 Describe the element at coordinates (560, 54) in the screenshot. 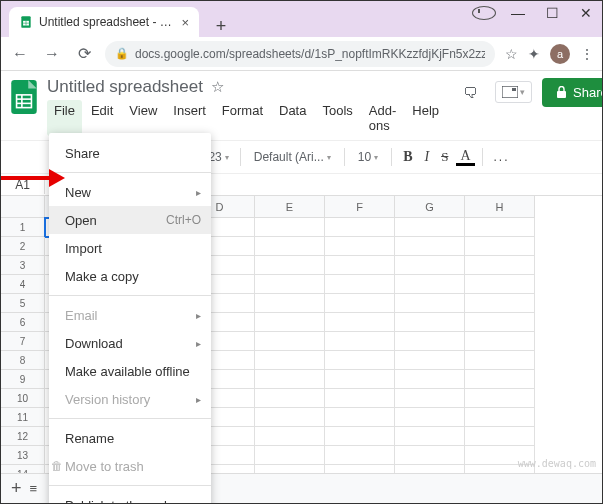

I see `profile-avatar: a` at that location.